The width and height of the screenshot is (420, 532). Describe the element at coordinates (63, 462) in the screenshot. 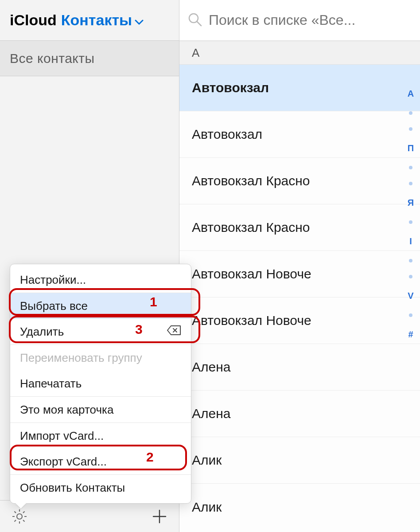

I see `menu-item-label: Экспорт vCard...` at that location.